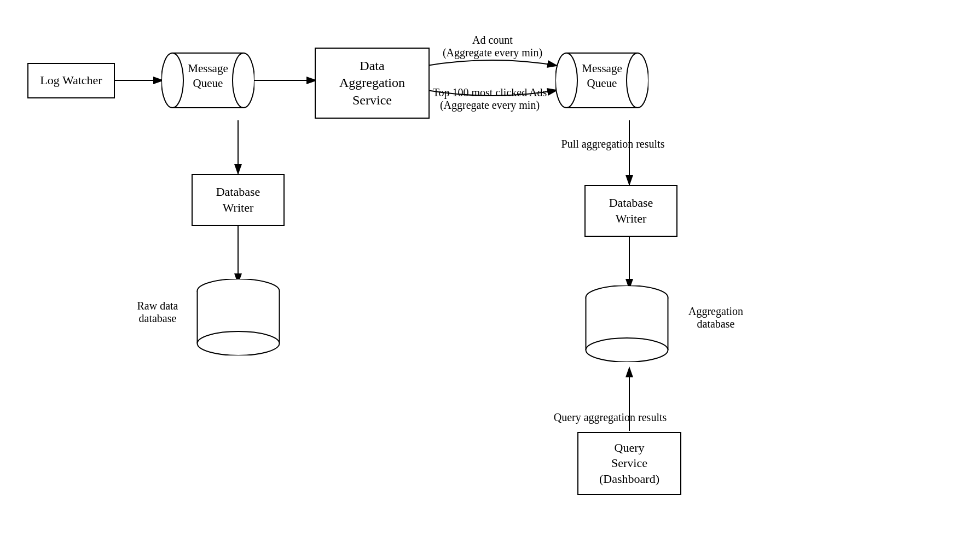 The height and width of the screenshot is (560, 973). I want to click on db-writer-2-label: DatabaseWriter, so click(632, 211).